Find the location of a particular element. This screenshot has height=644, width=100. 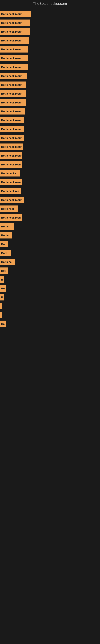

bar-label-14: Bottleneck result is located at coordinates (12, 138).